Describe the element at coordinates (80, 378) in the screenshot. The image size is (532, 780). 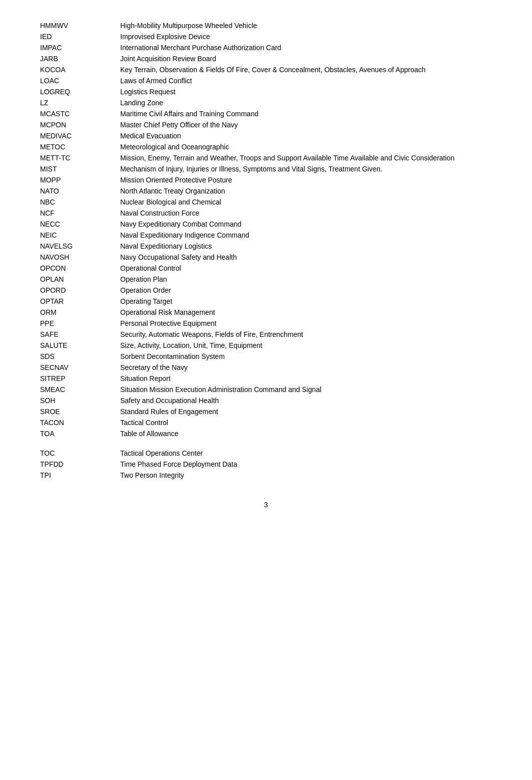
I see `abbreviation: SITREP` at that location.